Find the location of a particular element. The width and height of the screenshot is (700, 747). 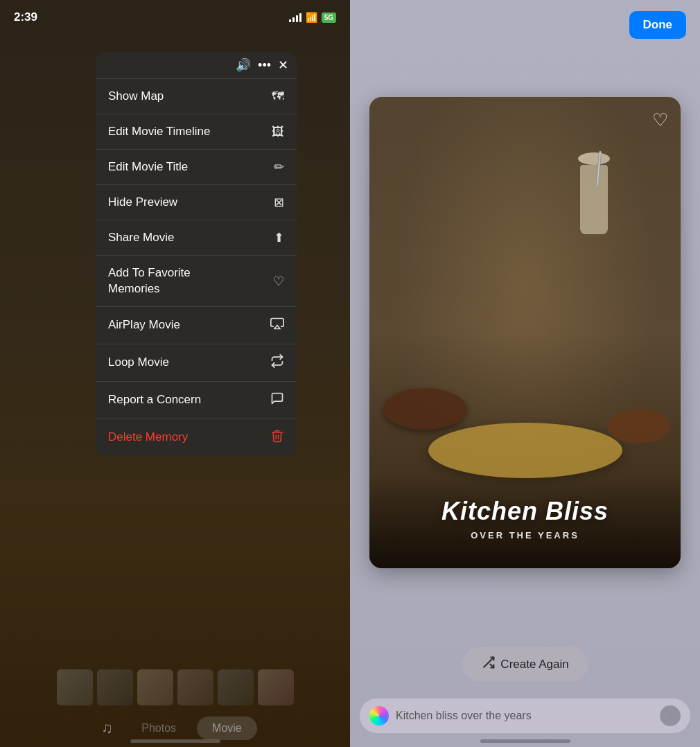

card-heart-button: ♡ is located at coordinates (660, 121).